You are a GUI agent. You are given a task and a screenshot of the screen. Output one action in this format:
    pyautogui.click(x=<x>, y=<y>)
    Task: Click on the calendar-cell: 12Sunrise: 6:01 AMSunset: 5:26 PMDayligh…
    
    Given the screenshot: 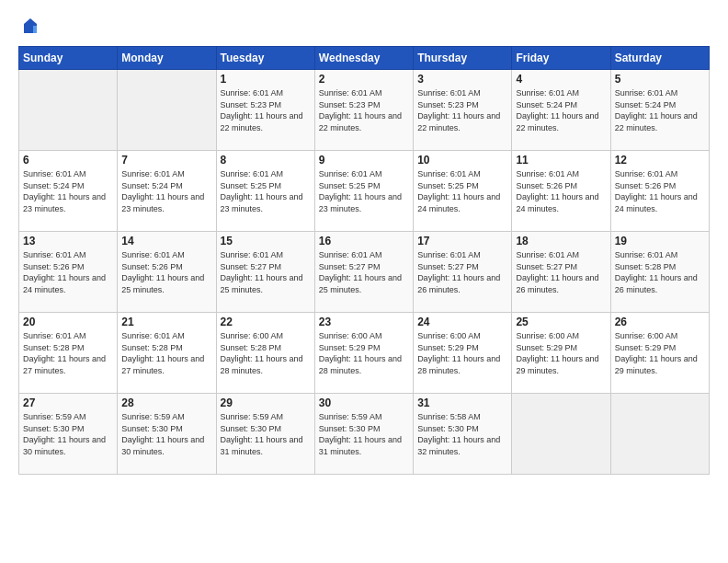 What is the action you would take?
    pyautogui.click(x=660, y=191)
    